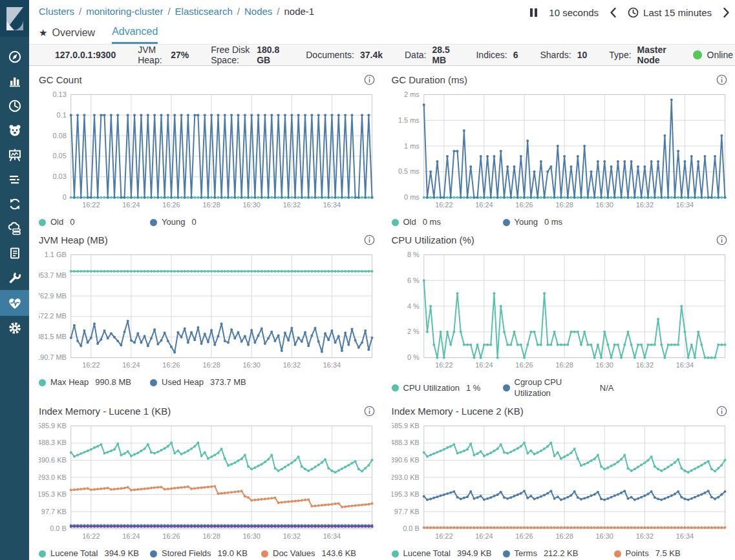  What do you see at coordinates (534, 13) in the screenshot?
I see `pause-refresh-button` at bounding box center [534, 13].